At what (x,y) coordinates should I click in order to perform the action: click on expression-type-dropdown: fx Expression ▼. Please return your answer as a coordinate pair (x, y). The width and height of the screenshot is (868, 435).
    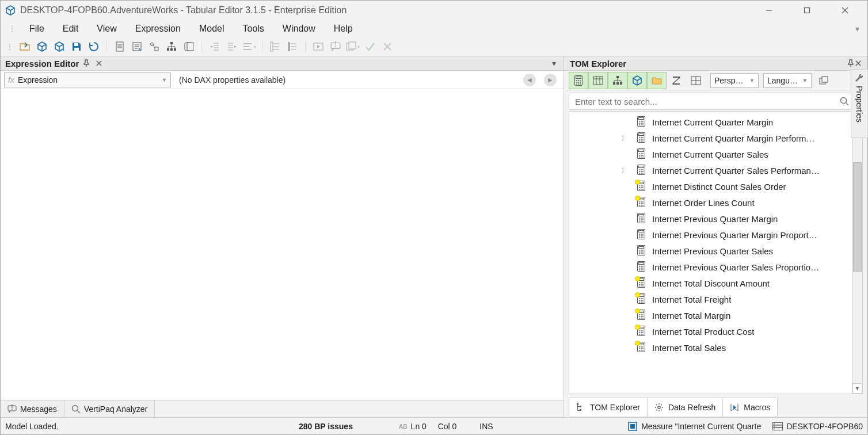
    Looking at the image, I should click on (87, 80).